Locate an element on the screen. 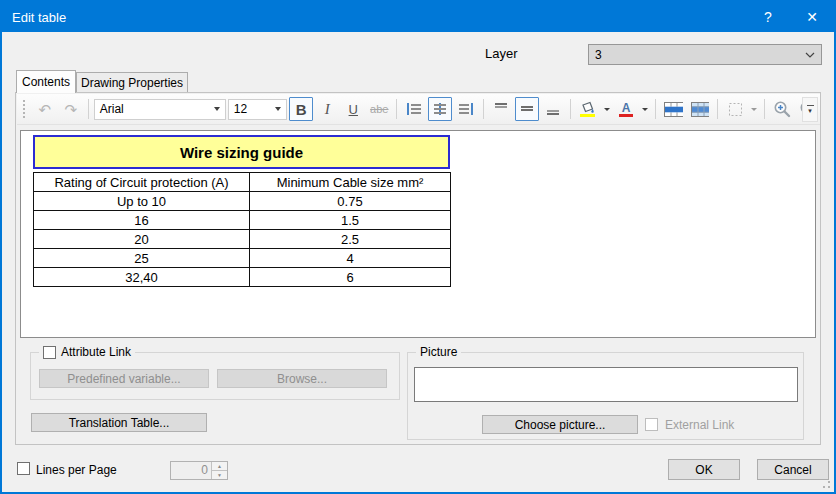 The width and height of the screenshot is (836, 494). table-cell: 1.5 is located at coordinates (350, 220).